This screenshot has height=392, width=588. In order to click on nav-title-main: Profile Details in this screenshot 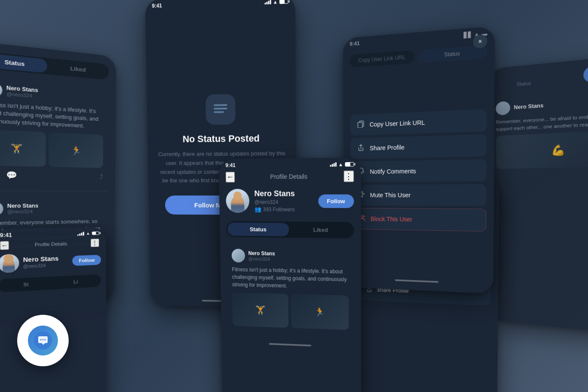, I will do `click(288, 177)`.